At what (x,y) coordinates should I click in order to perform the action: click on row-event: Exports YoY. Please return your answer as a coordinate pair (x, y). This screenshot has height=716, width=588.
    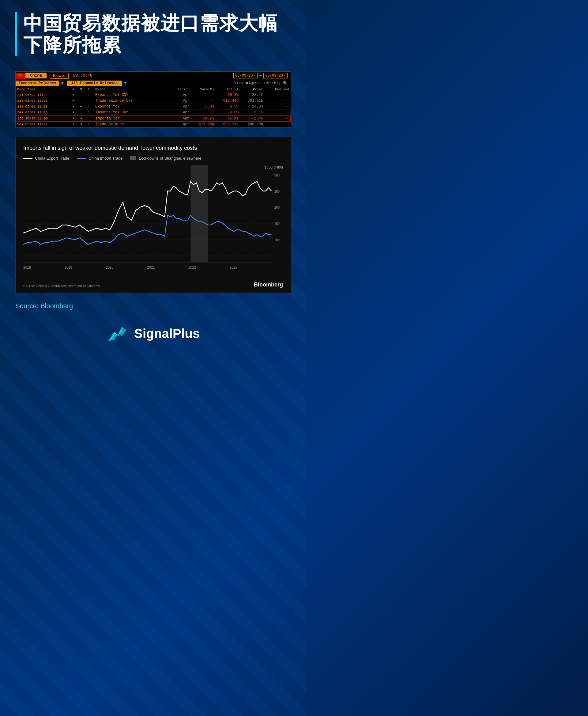
    Looking at the image, I should click on (131, 106).